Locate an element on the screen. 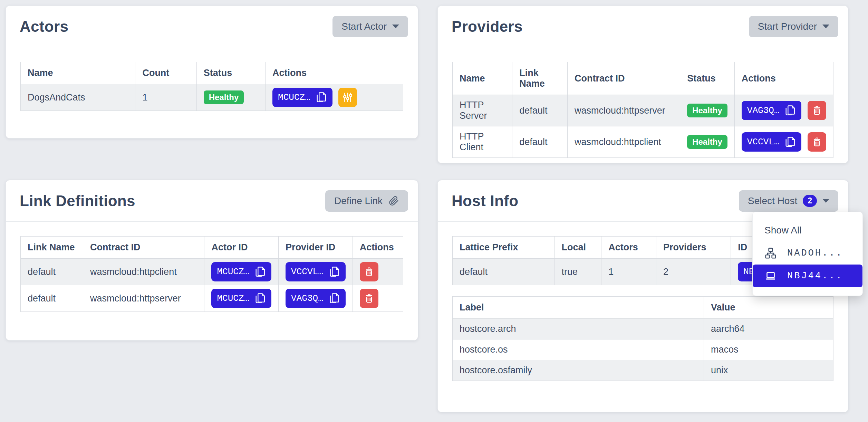  label-cell: hostcore.arch is located at coordinates (578, 329).